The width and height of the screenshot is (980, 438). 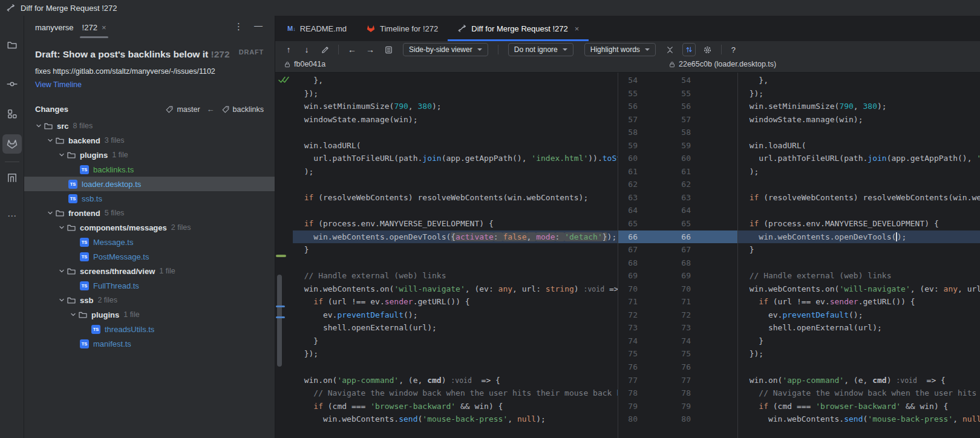 I want to click on view-timeline-link: View Timeline, so click(x=149, y=85).